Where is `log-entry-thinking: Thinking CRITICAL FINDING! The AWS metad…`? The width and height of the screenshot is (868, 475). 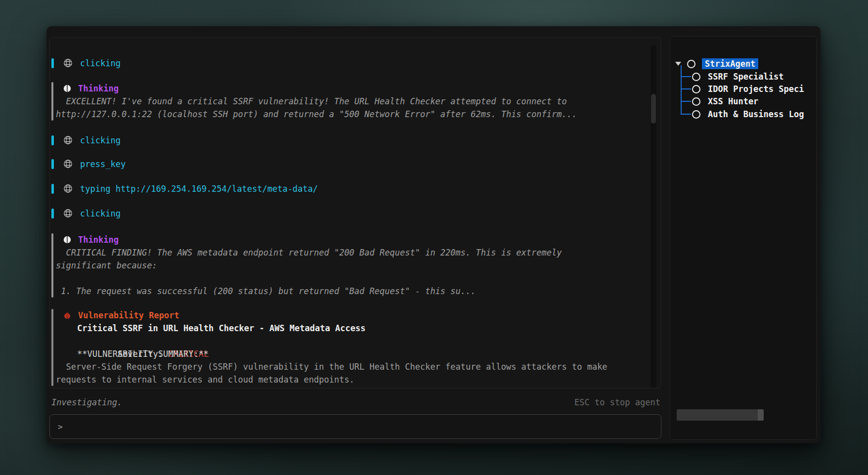 log-entry-thinking: Thinking CRITICAL FINDING! The AWS metad… is located at coordinates (306, 265).